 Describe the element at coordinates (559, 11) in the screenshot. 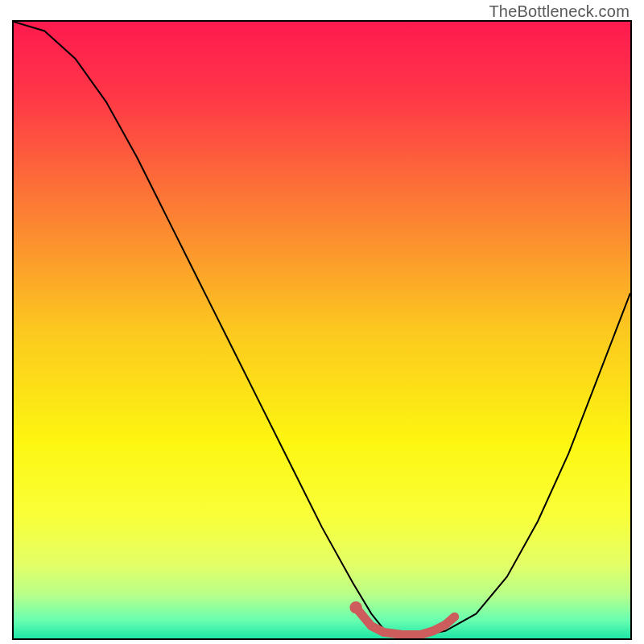

I see `watermark-text: TheBottleneck.com` at that location.